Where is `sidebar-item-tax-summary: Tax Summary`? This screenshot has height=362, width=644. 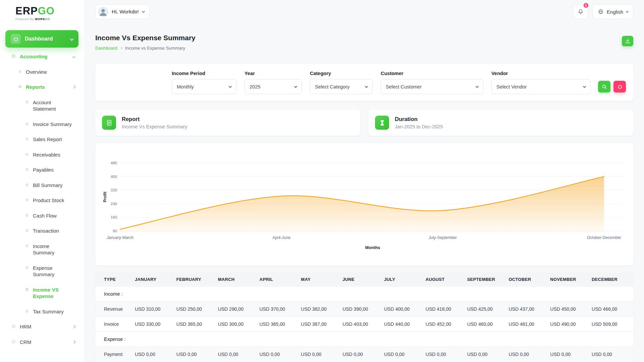 sidebar-item-tax-summary: Tax Summary is located at coordinates (42, 312).